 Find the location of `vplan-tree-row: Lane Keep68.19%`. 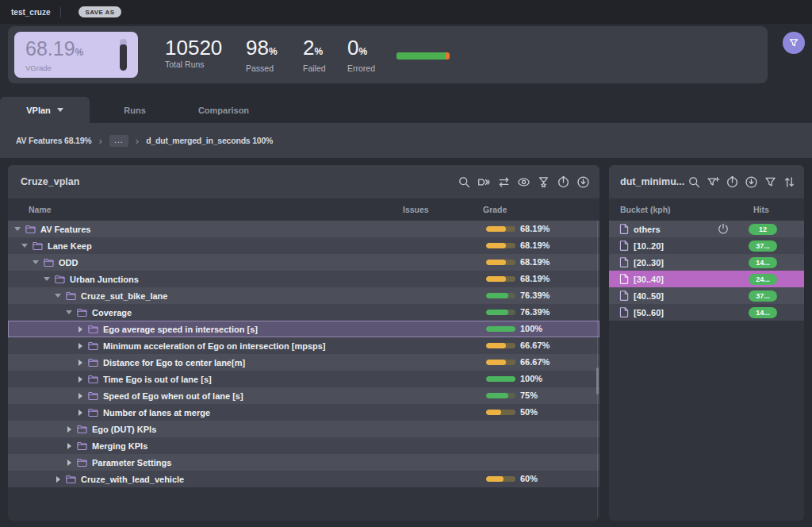

vplan-tree-row: Lane Keep68.19% is located at coordinates (304, 246).